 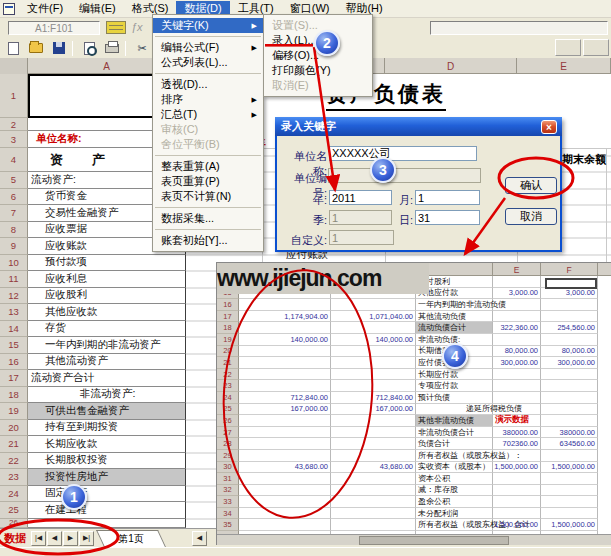 What do you see at coordinates (107, 412) in the screenshot?
I see `asset-label-cell: 可供出售金融资产` at bounding box center [107, 412].